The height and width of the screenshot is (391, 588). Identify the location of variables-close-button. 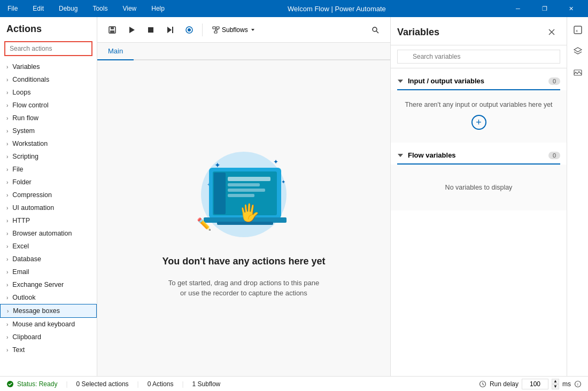
(552, 32).